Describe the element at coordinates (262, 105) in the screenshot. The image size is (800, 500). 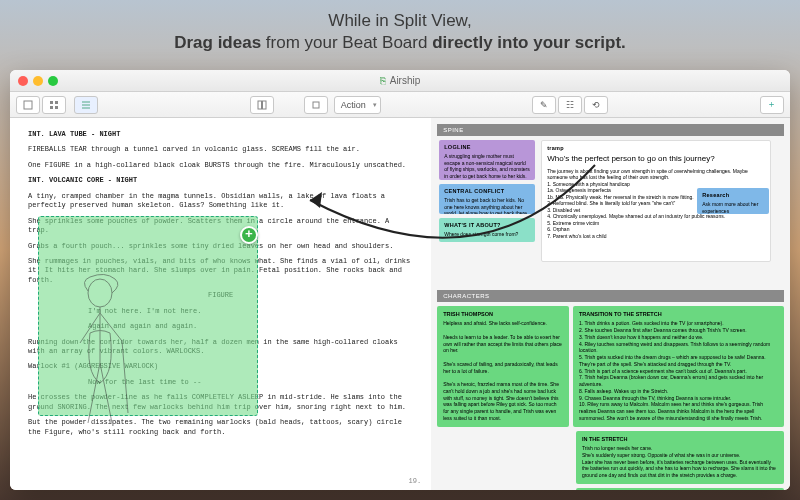
I see `split-view-button` at that location.